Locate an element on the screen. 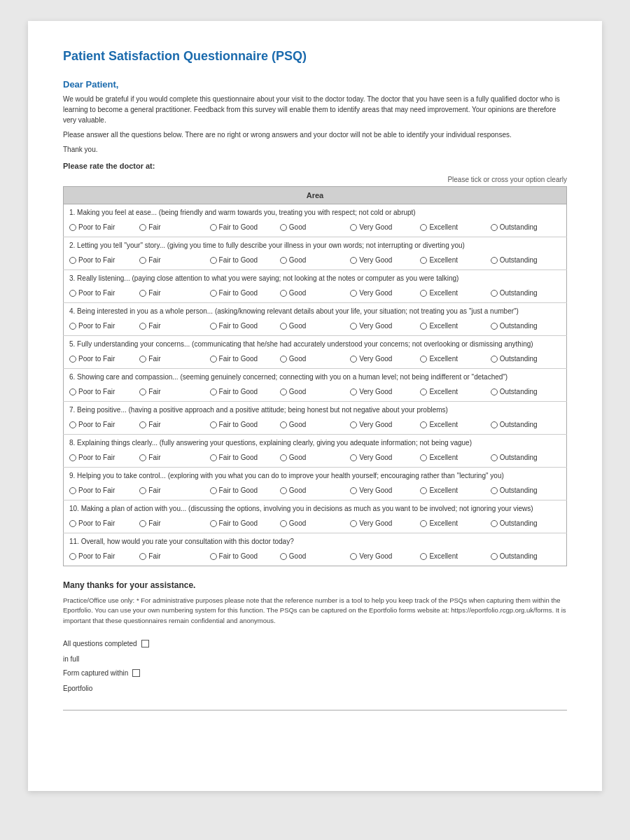  option-10-5: Very Good is located at coordinates (385, 524).